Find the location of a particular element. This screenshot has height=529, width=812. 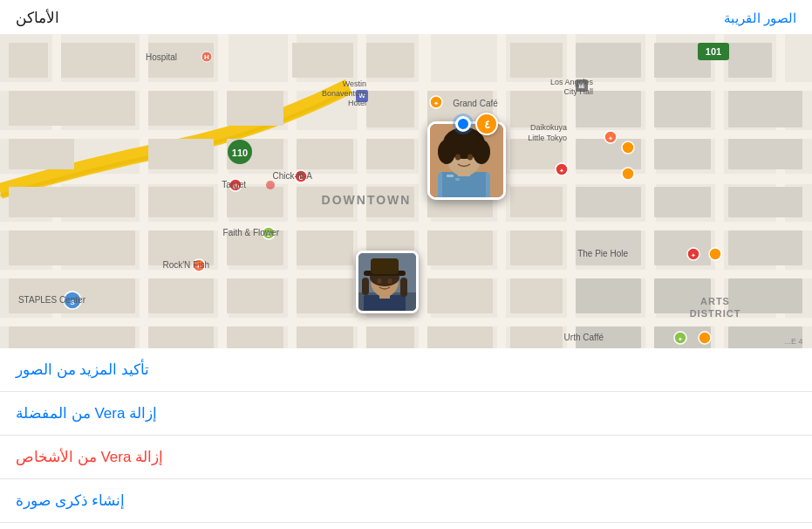

svg-text: Grand Café is located at coordinates (475, 103).